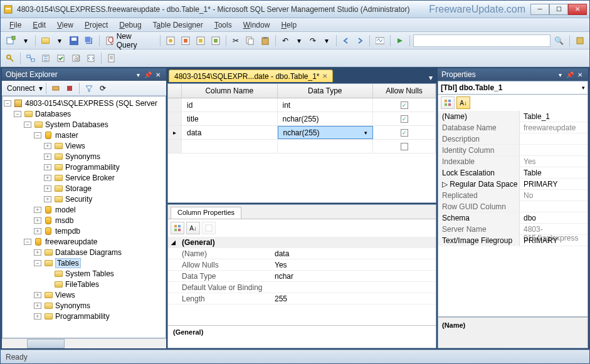 The width and height of the screenshot is (590, 364). What do you see at coordinates (346, 41) in the screenshot?
I see `nav-back-button` at bounding box center [346, 41].